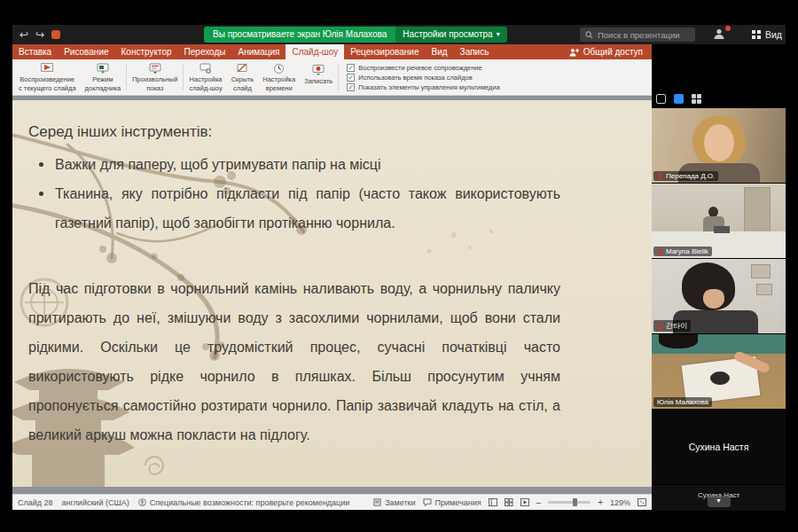  Describe the element at coordinates (385, 51) in the screenshot. I see `tab-review: Рецензирование` at that location.